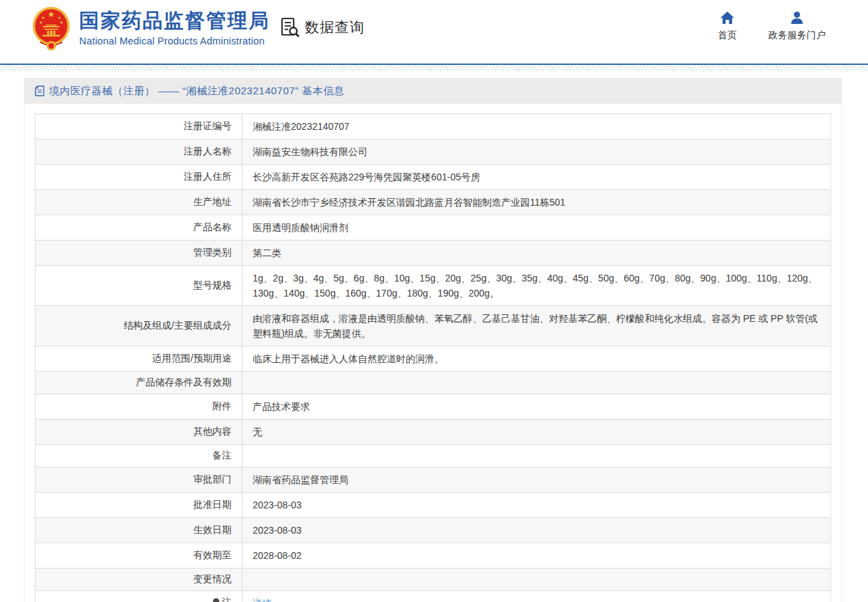 The height and width of the screenshot is (602, 868). I want to click on data-query-label: 数据查询, so click(335, 27).